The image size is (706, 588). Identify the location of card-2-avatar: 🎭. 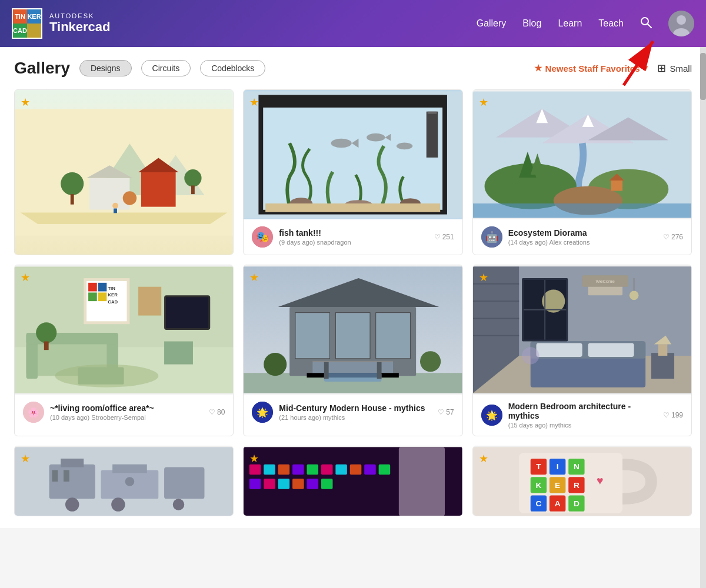
(262, 237).